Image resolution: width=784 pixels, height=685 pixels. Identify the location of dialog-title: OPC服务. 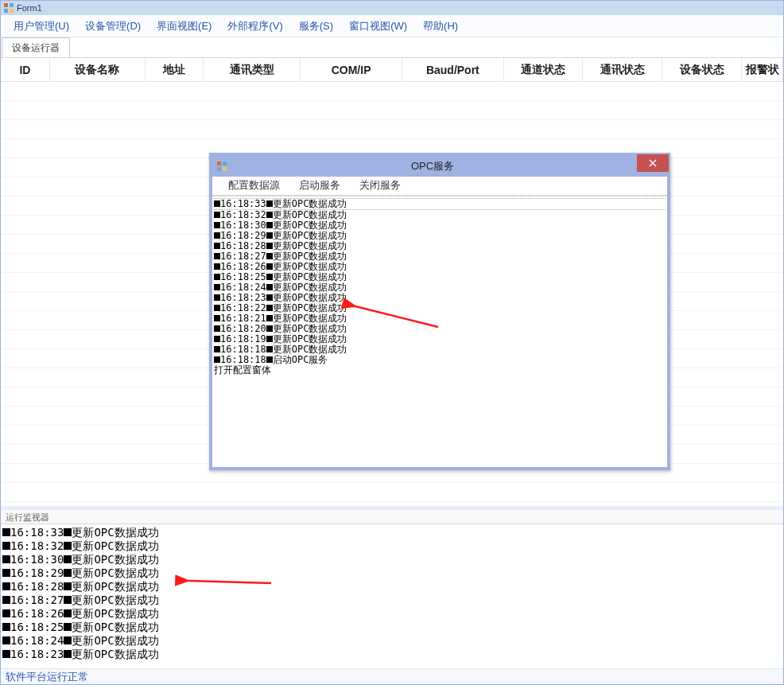
(448, 166).